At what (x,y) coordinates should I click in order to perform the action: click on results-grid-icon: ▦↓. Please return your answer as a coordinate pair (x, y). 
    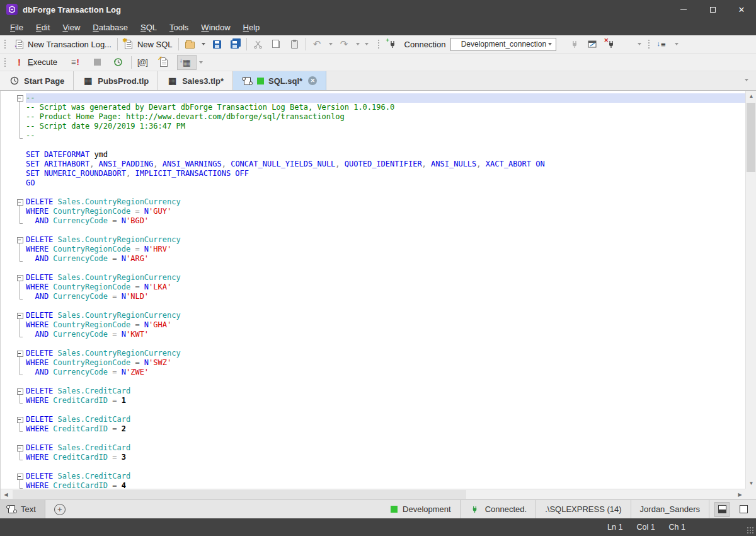
    Looking at the image, I should click on (186, 62).